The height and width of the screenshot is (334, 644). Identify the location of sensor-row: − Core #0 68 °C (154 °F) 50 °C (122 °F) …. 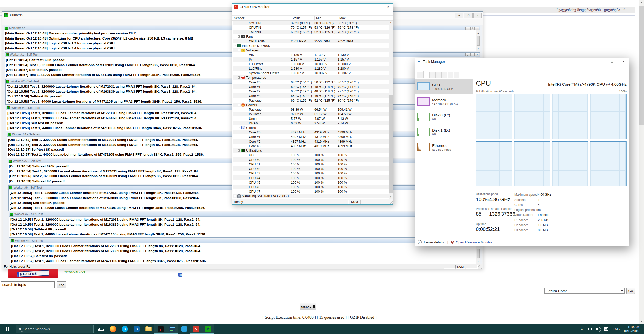
(310, 82).